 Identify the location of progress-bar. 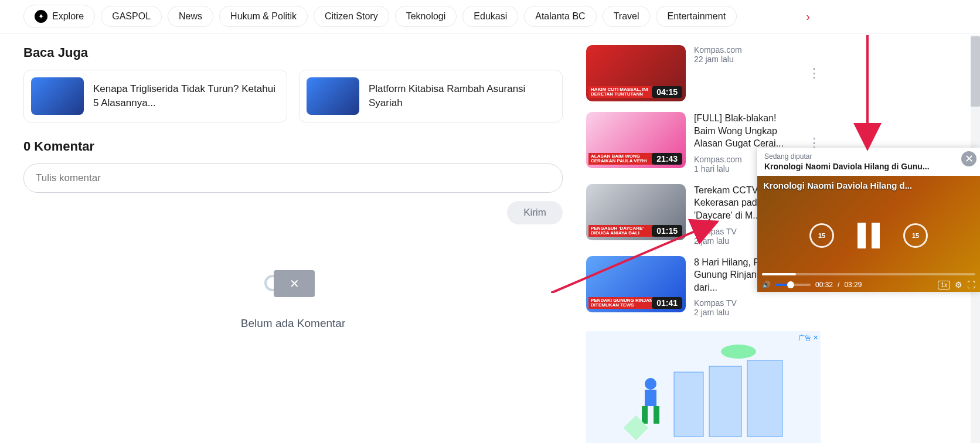
(869, 274).